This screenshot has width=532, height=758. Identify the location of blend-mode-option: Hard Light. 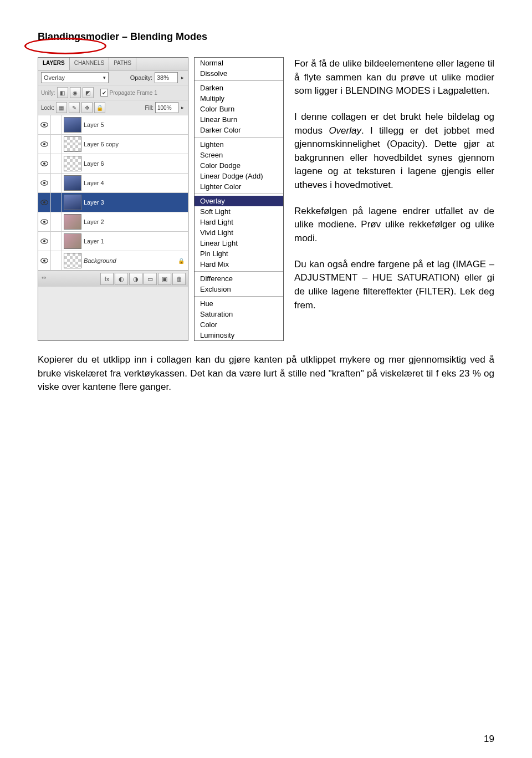
(239, 222).